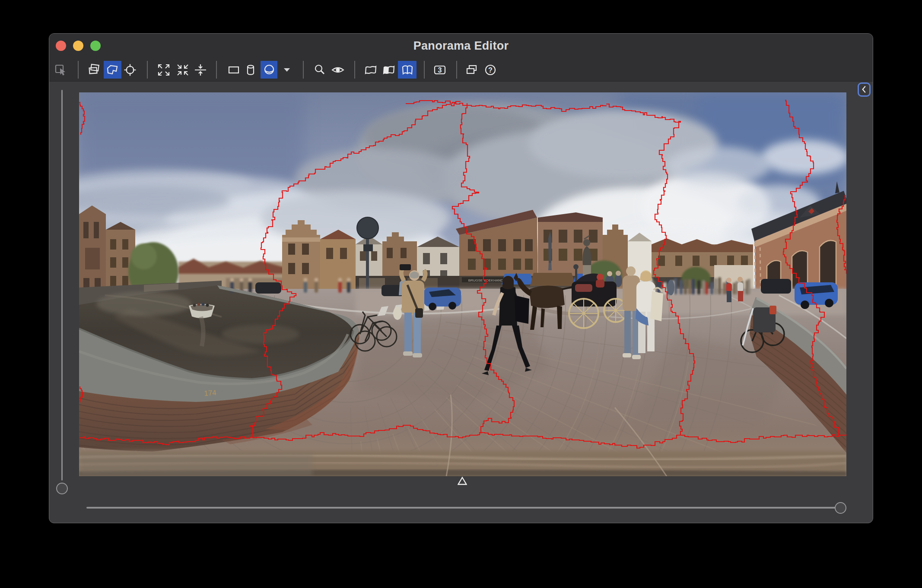  Describe the element at coordinates (440, 70) in the screenshot. I see `svg-text: 3` at that location.